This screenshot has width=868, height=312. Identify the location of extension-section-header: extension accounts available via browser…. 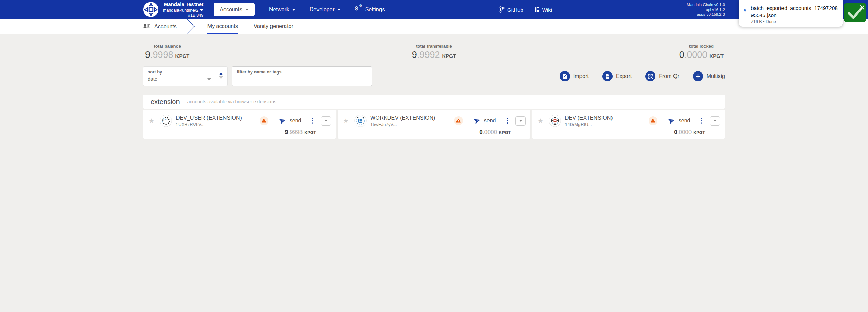
(434, 102).